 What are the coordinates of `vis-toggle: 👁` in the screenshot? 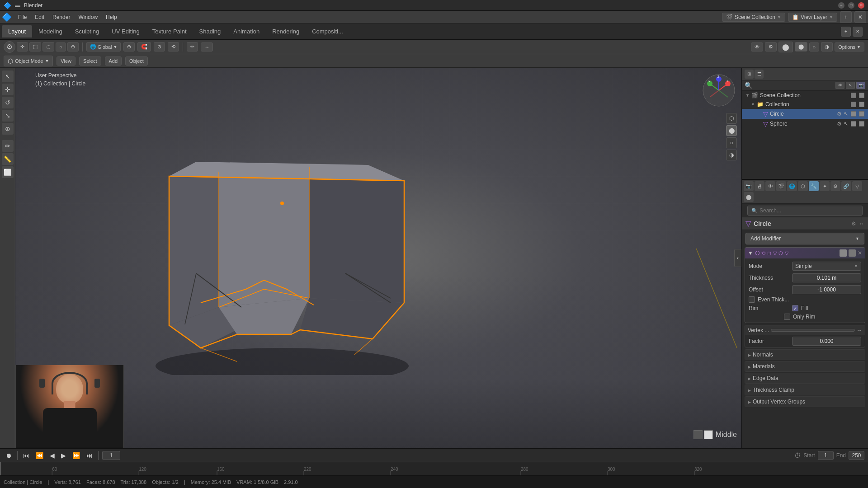 It's located at (840, 85).